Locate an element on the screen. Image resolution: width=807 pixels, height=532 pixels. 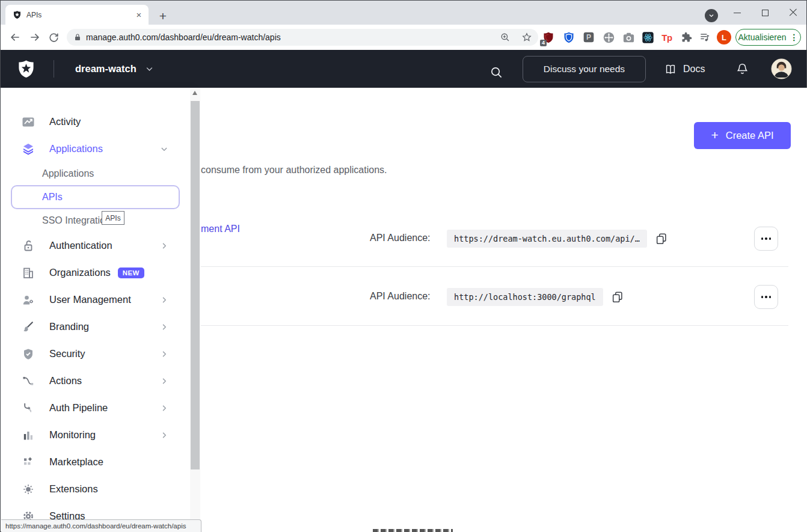
auth0-navbar: dream-watch Discuss your needs Docs is located at coordinates (404, 69).